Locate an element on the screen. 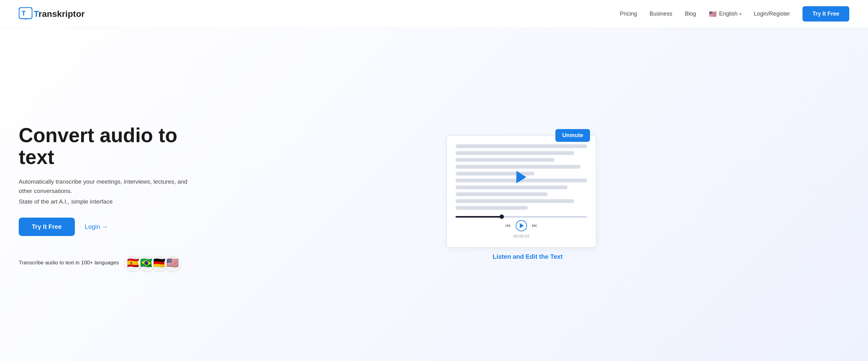 Image resolution: width=868 pixels, height=361 pixels. nav-try-free-button: Try It Free is located at coordinates (826, 14).